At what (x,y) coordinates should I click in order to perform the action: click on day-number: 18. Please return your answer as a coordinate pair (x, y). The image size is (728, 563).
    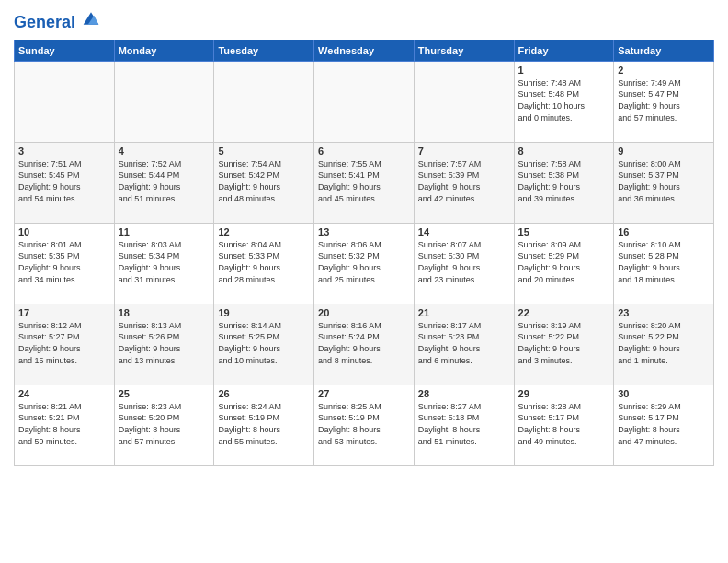
    Looking at the image, I should click on (165, 313).